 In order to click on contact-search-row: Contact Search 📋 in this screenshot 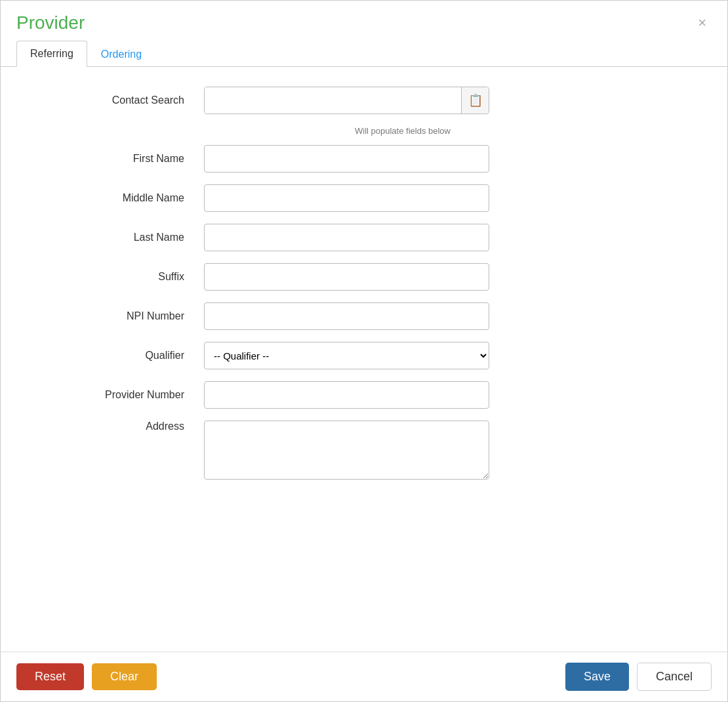, I will do `click(364, 100)`.